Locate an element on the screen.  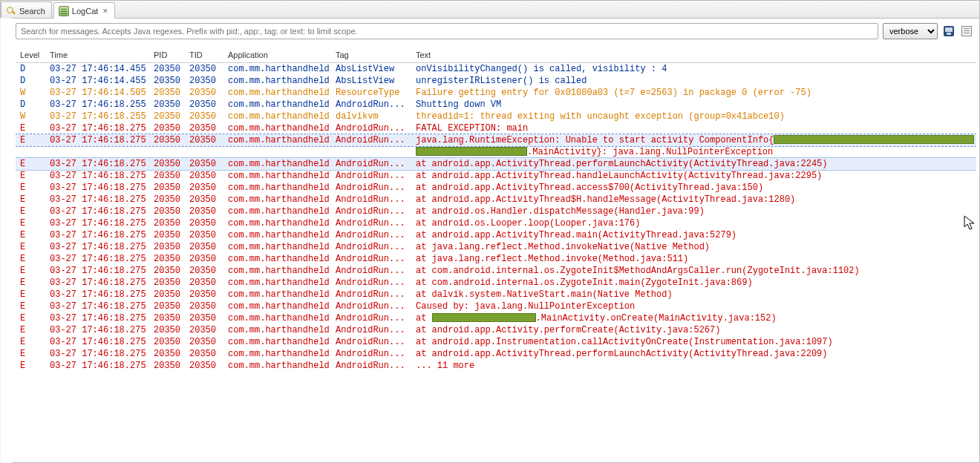
tab-strip: Search LogCat ✕ is located at coordinates (490, 10).